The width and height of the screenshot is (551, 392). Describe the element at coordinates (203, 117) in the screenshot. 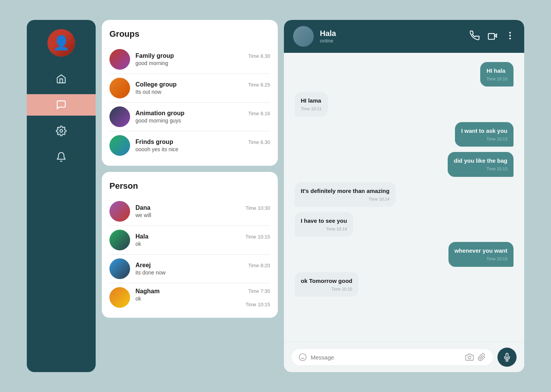

I see `group-content-animation: Animation group Time 8.16 good morning g…` at that location.